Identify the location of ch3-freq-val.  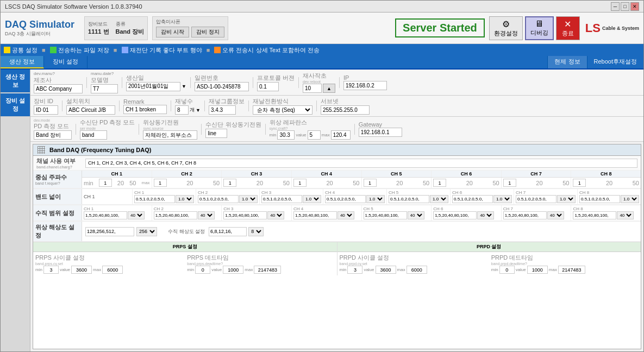
(230, 183).